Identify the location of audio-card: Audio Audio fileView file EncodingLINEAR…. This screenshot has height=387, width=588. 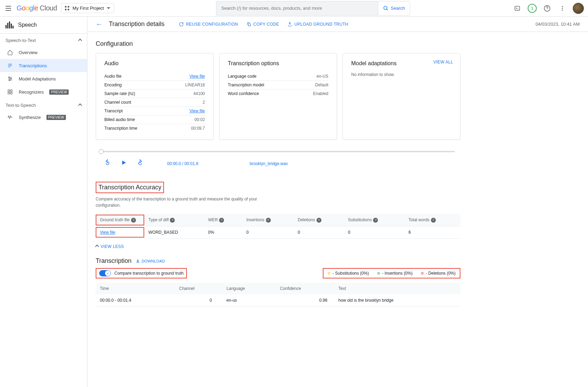
(155, 96).